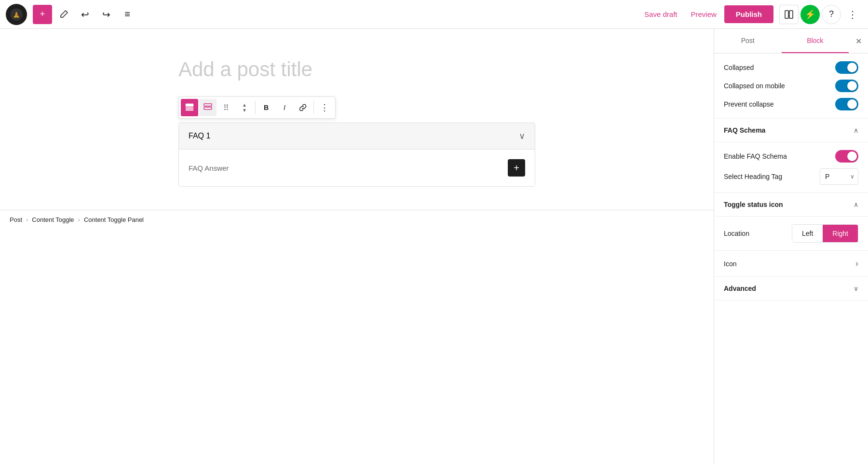 The image size is (868, 464). Describe the element at coordinates (737, 233) in the screenshot. I see `location-label: Location` at that location.